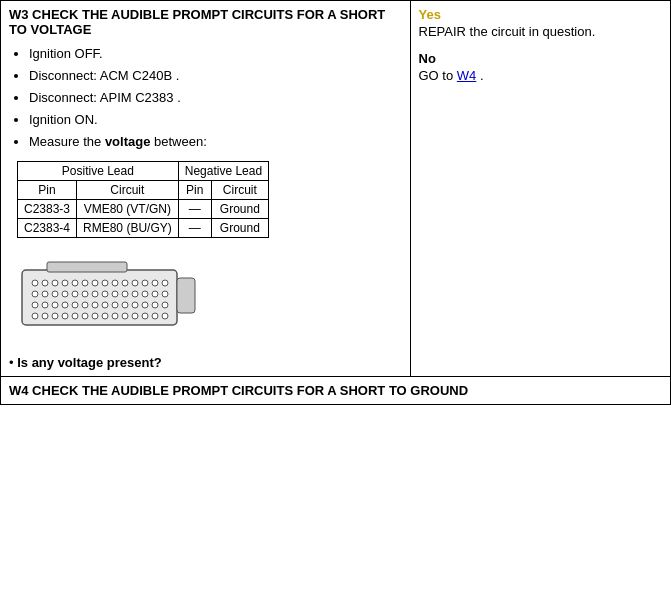  Describe the element at coordinates (144, 210) in the screenshot. I see `table-row: C2383-3 VME80 (VT/GN) — Ground` at that location.